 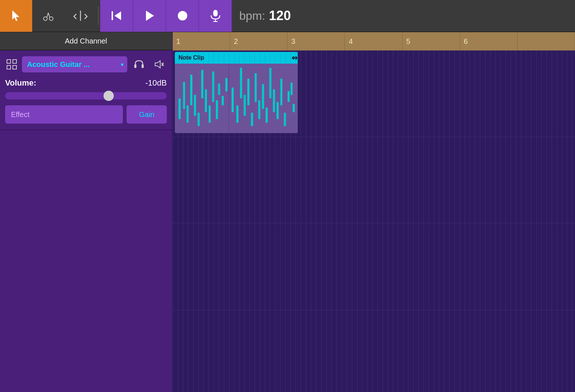 I want to click on clip-resize-handle: ⇔, so click(x=294, y=58).